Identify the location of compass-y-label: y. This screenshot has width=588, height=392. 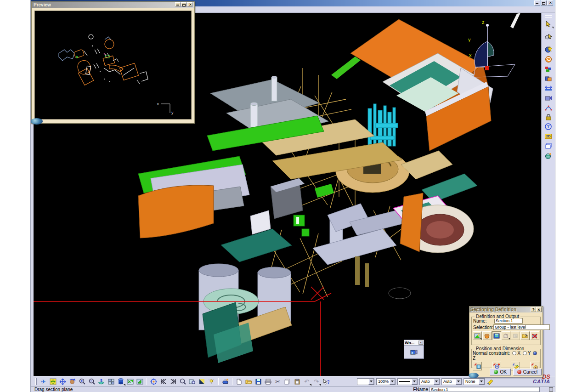
(469, 40).